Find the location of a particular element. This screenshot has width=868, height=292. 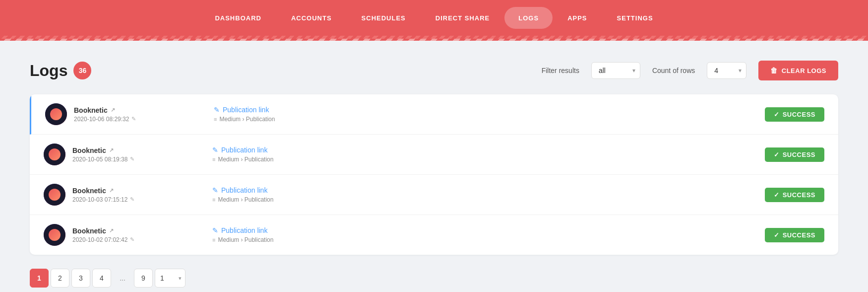

page-btn-9: 9 is located at coordinates (143, 278).